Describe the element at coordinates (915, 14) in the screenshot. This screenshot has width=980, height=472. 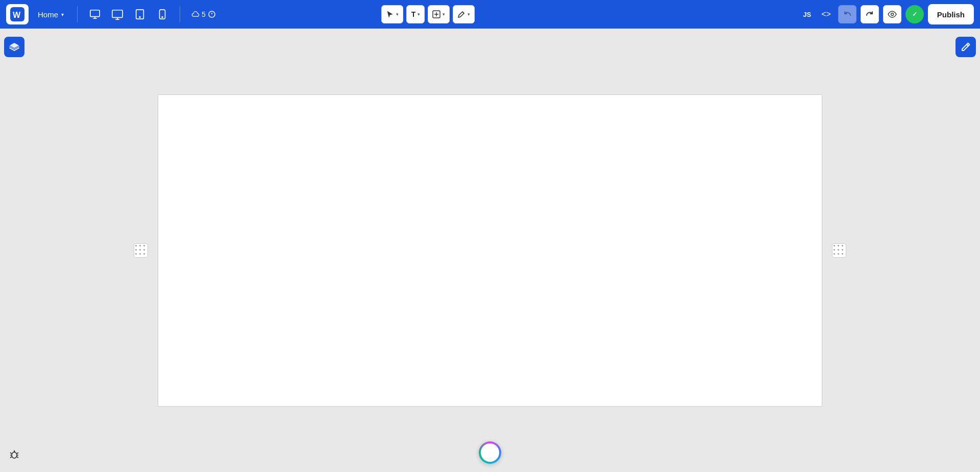
I see `notification-icon: ✓` at that location.